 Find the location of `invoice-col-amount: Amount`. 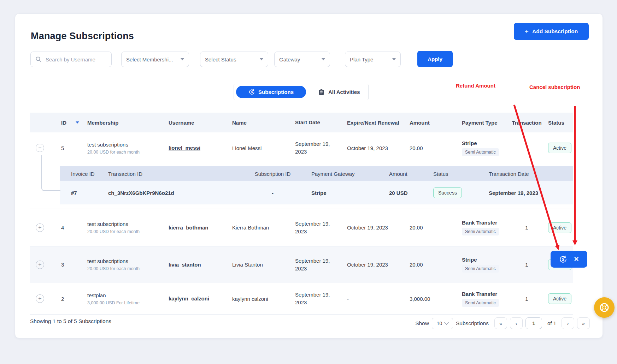

invoice-col-amount: Amount is located at coordinates (409, 174).